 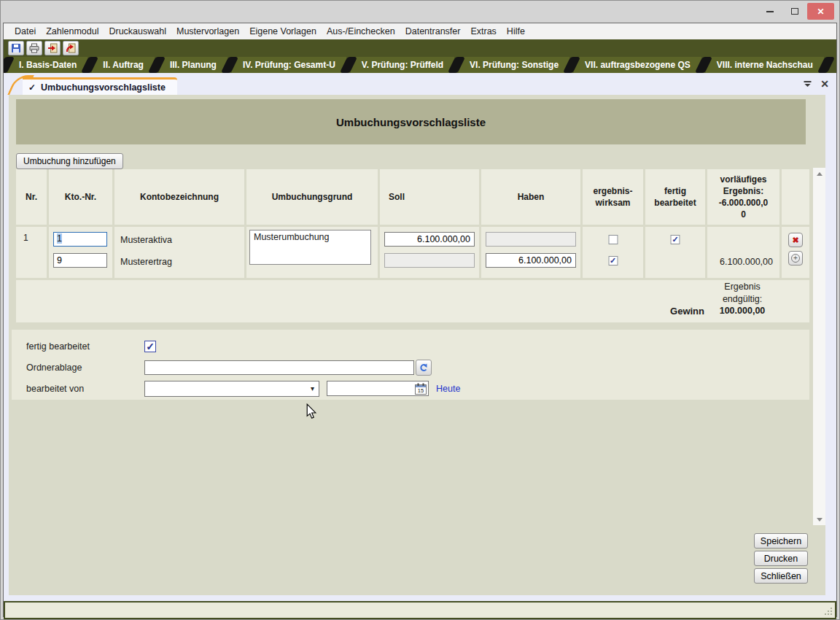 What do you see at coordinates (52, 48) in the screenshot?
I see `checkout-icon` at bounding box center [52, 48].